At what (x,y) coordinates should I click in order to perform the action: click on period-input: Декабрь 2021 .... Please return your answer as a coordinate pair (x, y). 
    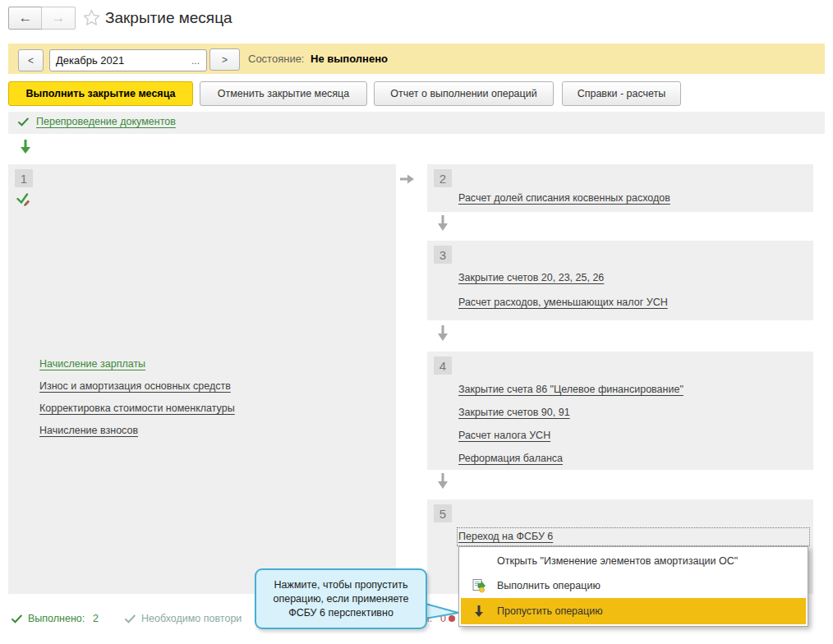
    Looking at the image, I should click on (128, 61).